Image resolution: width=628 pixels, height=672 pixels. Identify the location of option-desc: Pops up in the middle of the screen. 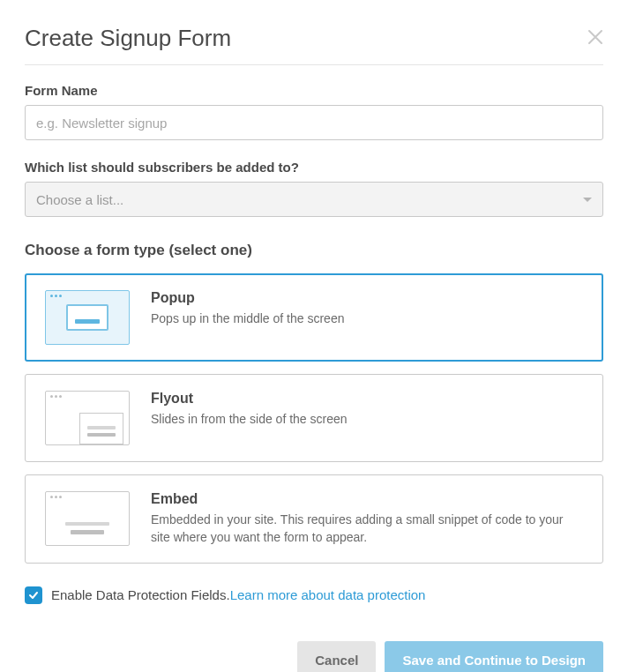
(367, 318).